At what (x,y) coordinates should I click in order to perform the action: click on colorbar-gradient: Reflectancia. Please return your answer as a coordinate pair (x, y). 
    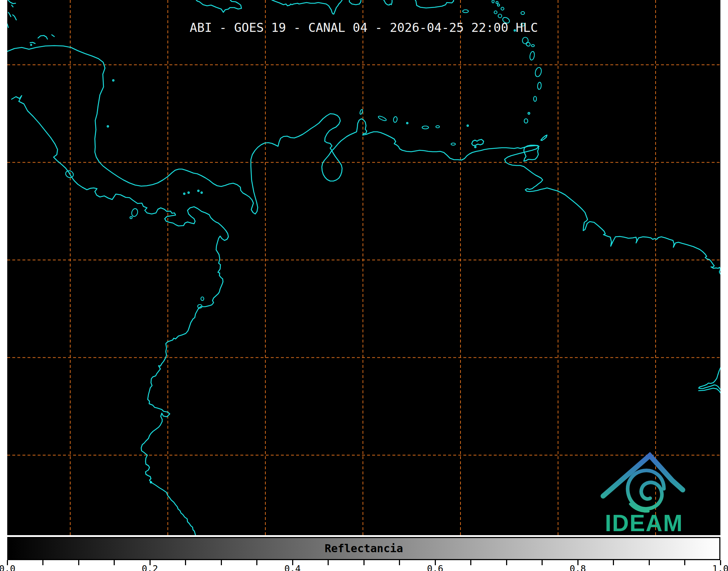
    Looking at the image, I should click on (364, 549).